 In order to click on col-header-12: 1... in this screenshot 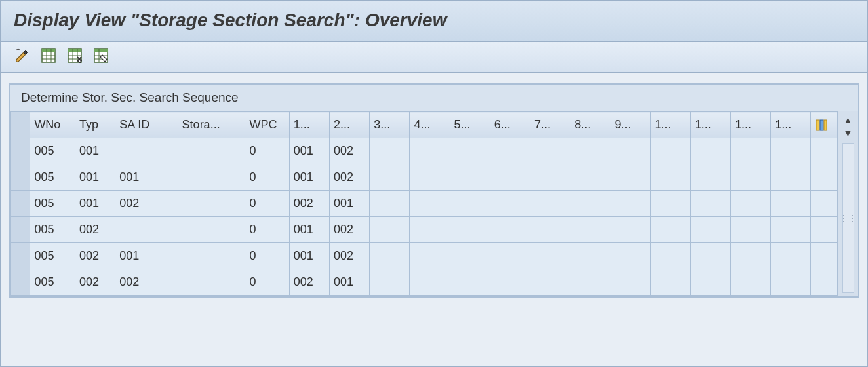, I will do `click(751, 125)`.